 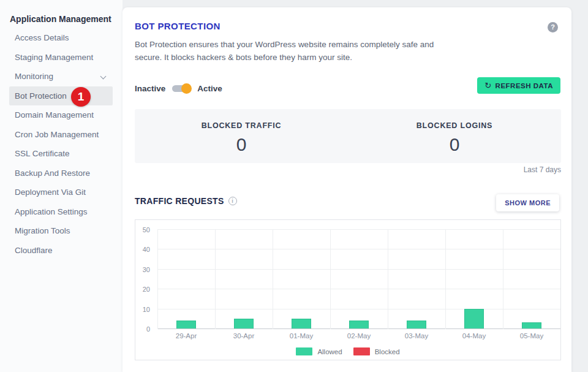 What do you see at coordinates (61, 115) in the screenshot?
I see `sidebar-item-domain-management: Domain Management` at bounding box center [61, 115].